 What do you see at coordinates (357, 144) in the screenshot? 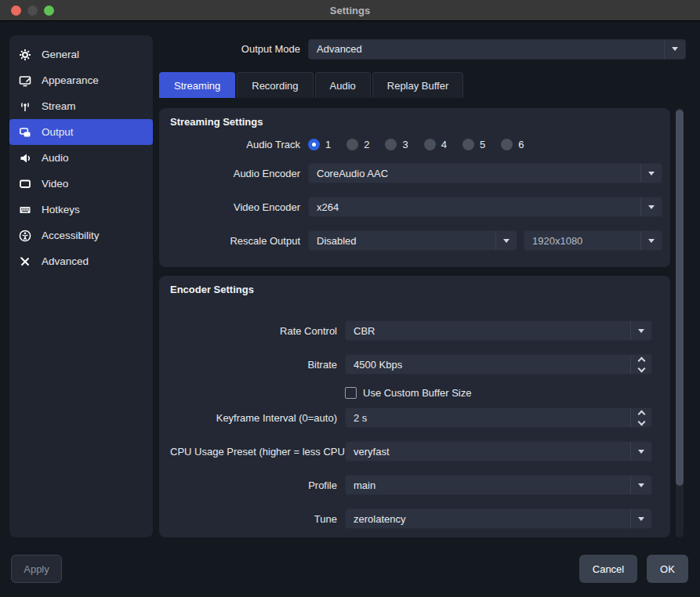
I see `audio-track-option-2: 2` at bounding box center [357, 144].